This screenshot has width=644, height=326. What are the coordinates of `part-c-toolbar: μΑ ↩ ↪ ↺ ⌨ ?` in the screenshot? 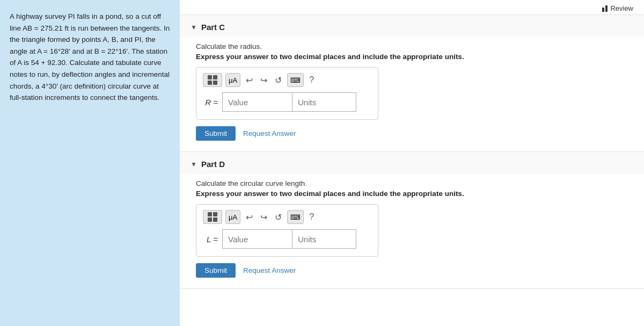 It's located at (287, 80).